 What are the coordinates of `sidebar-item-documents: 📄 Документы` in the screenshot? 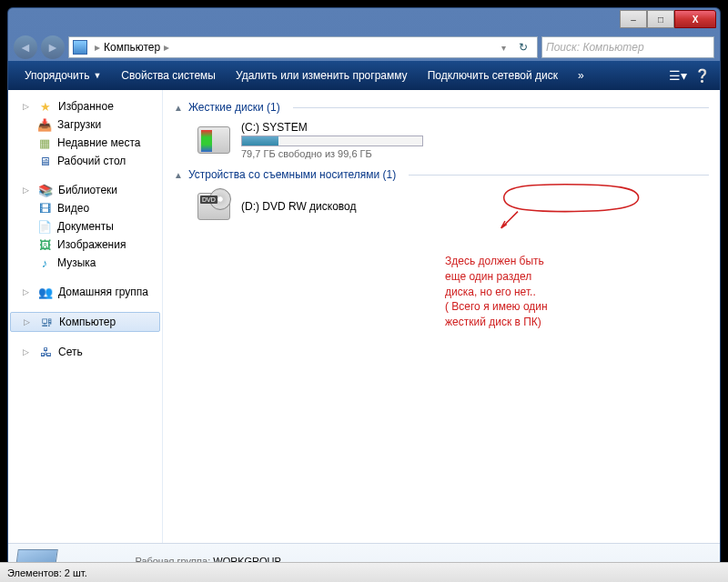 It's located at (86, 226).